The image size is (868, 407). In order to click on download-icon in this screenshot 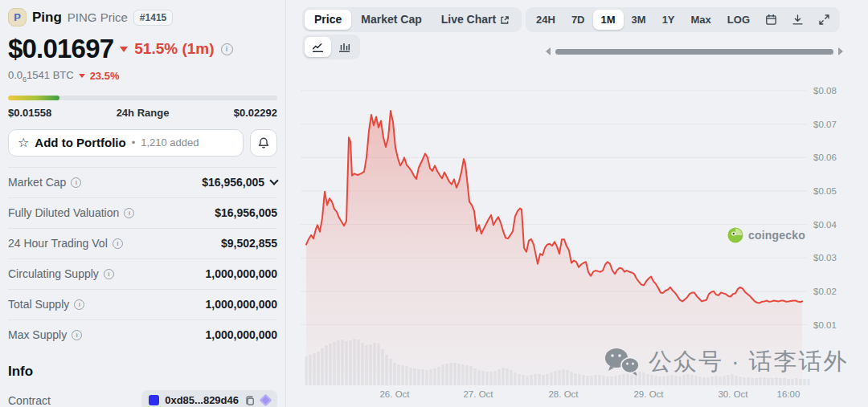, I will do `click(797, 19)`.